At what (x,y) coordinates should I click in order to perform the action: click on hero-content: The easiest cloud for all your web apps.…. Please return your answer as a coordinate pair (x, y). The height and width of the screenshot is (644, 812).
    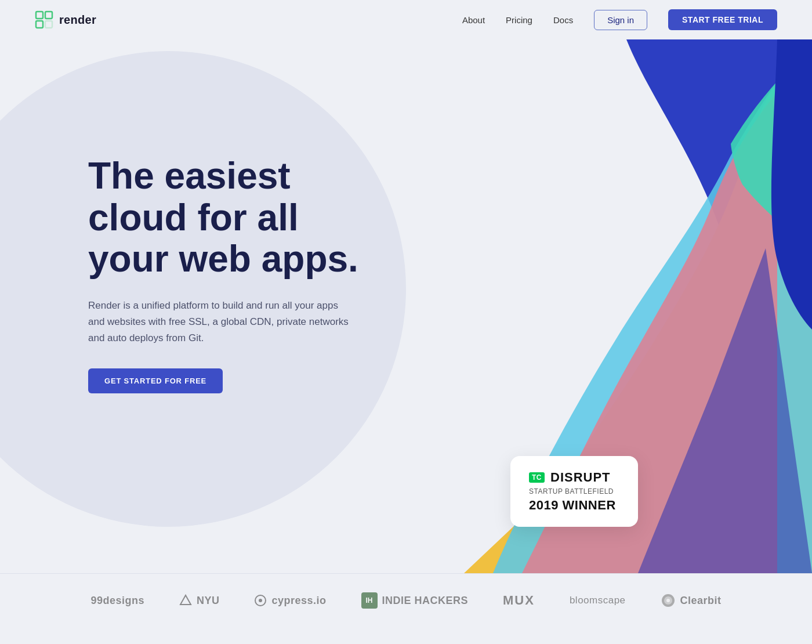
    Looking at the image, I should click on (223, 274).